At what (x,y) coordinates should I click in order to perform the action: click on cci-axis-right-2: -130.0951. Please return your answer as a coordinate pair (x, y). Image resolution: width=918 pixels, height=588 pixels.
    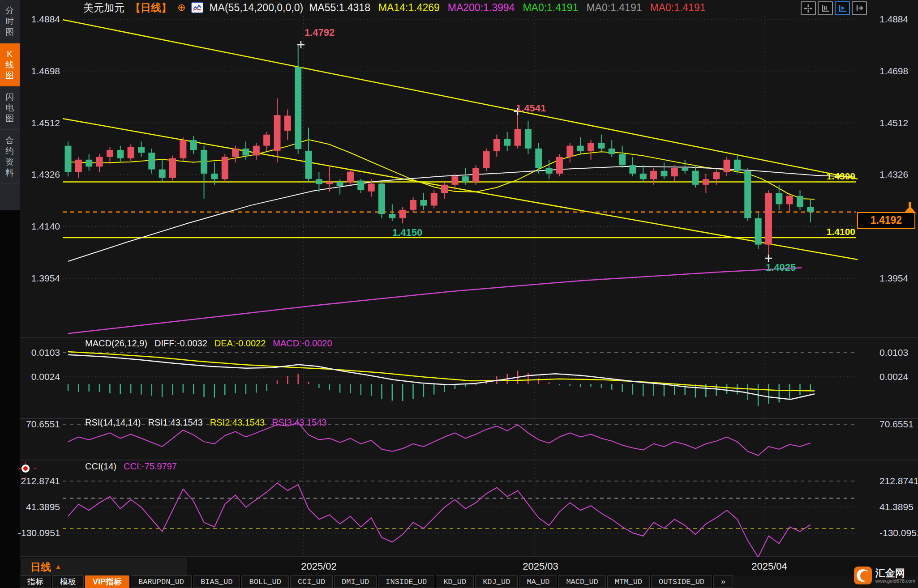
    Looking at the image, I should click on (899, 533).